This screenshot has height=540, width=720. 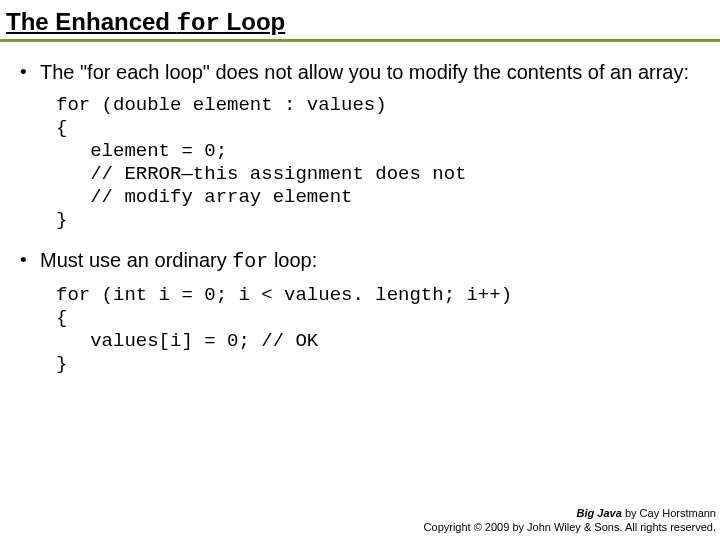 I want to click on bullet-text-1: The "for each loop" does not allow you t…, so click(x=364, y=72).